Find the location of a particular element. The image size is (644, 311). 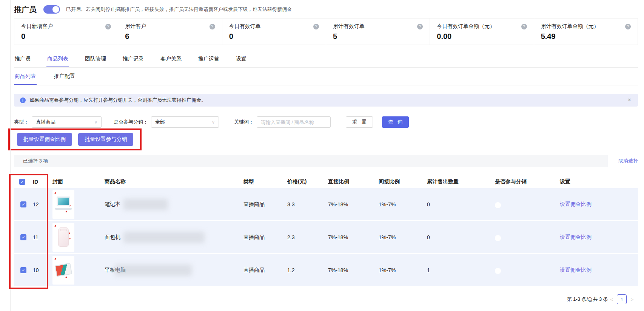

stat-label: 今日有效订单 is located at coordinates (245, 26).